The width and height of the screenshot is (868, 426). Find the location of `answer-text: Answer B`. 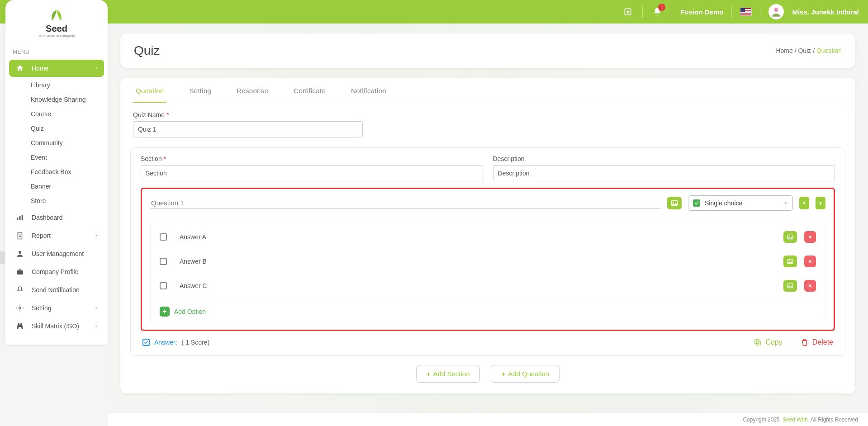

answer-text: Answer B is located at coordinates (481, 261).